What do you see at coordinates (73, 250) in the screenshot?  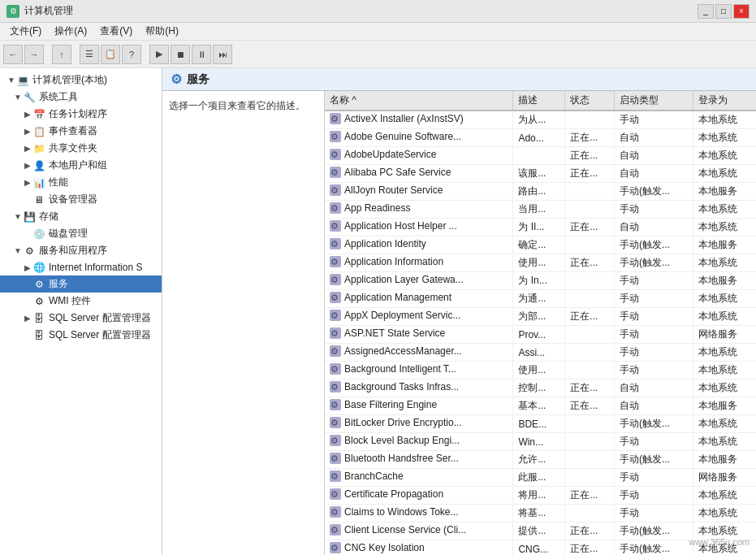 I see `tree-label-svcapps: 服务和应用程序` at bounding box center [73, 250].